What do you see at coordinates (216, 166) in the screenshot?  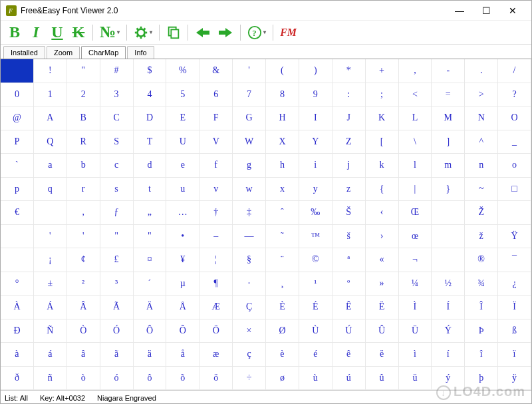 I see `char-cell: f` at bounding box center [216, 166].